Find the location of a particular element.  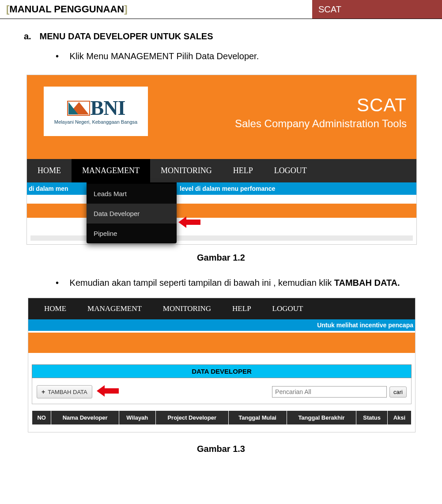

doc-header: [MANUAL PENGGUNAAN] SCAT is located at coordinates (221, 10).